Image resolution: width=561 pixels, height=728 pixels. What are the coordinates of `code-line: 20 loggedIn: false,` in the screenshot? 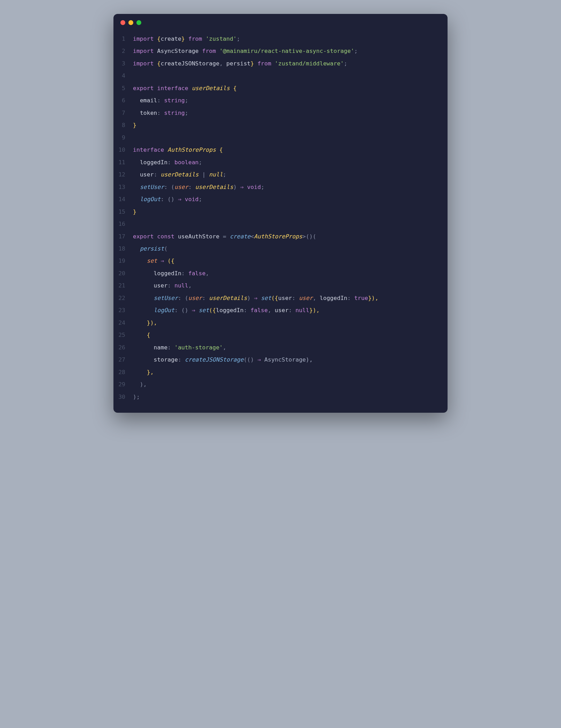 It's located at (280, 274).